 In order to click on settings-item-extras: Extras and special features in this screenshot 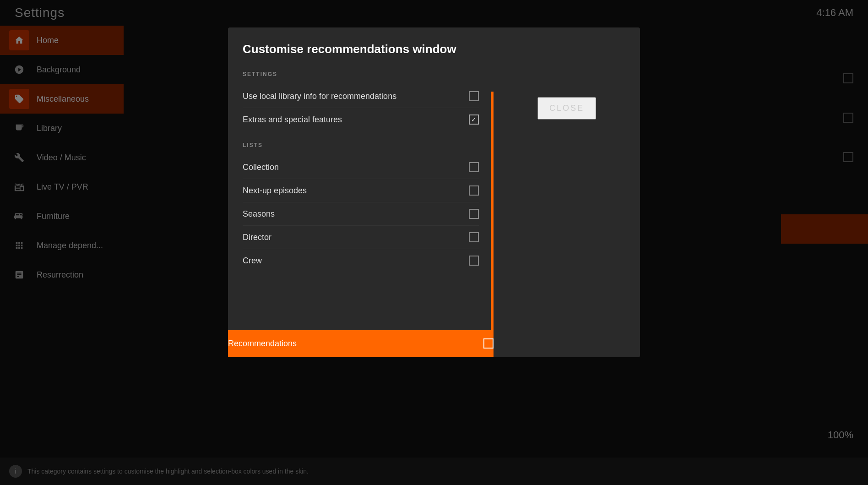, I will do `click(361, 120)`.